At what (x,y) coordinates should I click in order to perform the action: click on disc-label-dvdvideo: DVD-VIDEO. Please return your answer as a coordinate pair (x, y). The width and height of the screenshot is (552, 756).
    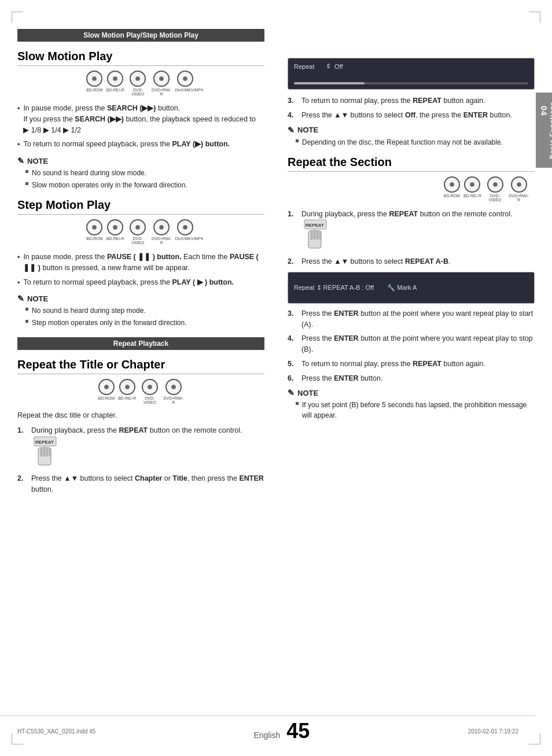
    Looking at the image, I should click on (138, 92).